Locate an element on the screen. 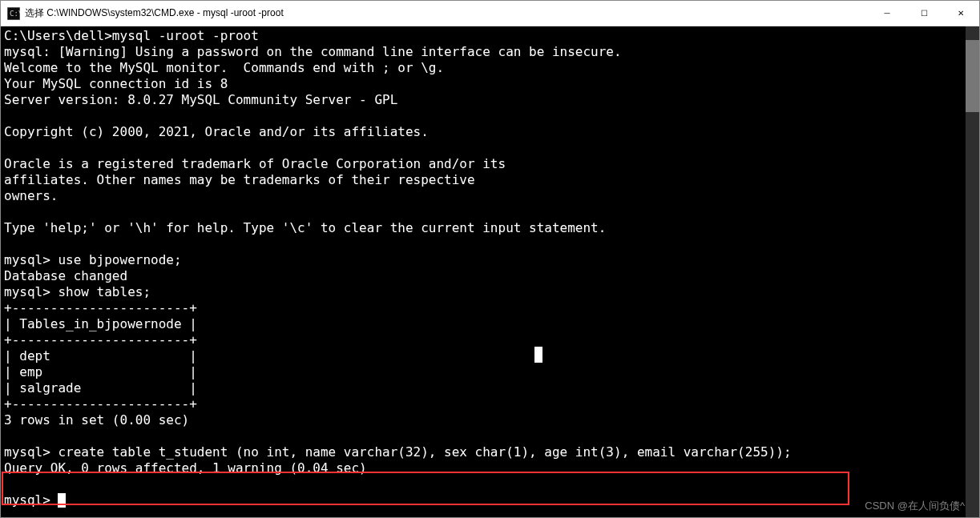  titlebar: C:\ 选择 C:\WINDOWS\system32\CMD.exe - mys… is located at coordinates (490, 14).